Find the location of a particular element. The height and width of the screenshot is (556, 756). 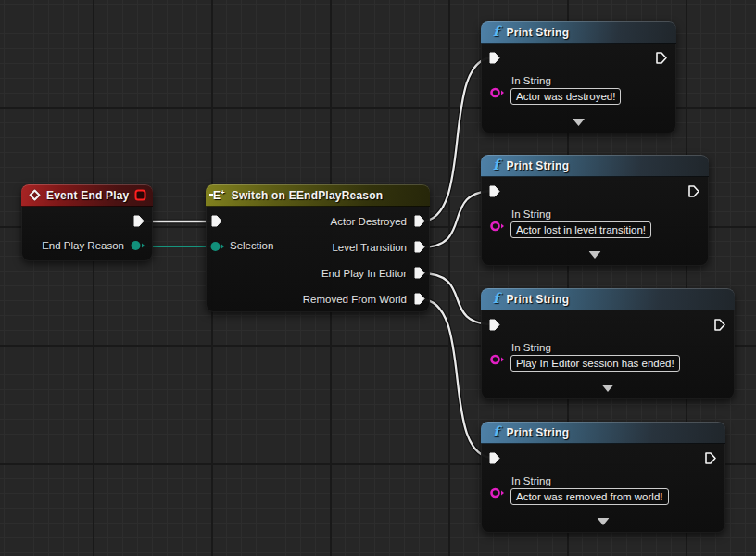

node-title: Switch on EEndPlayReason is located at coordinates (308, 196).